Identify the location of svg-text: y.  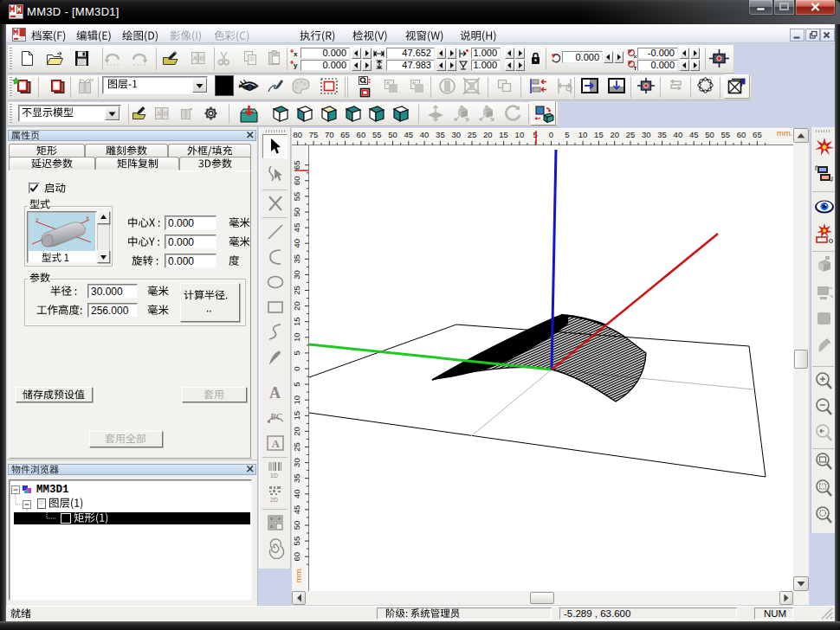
(296, 66).